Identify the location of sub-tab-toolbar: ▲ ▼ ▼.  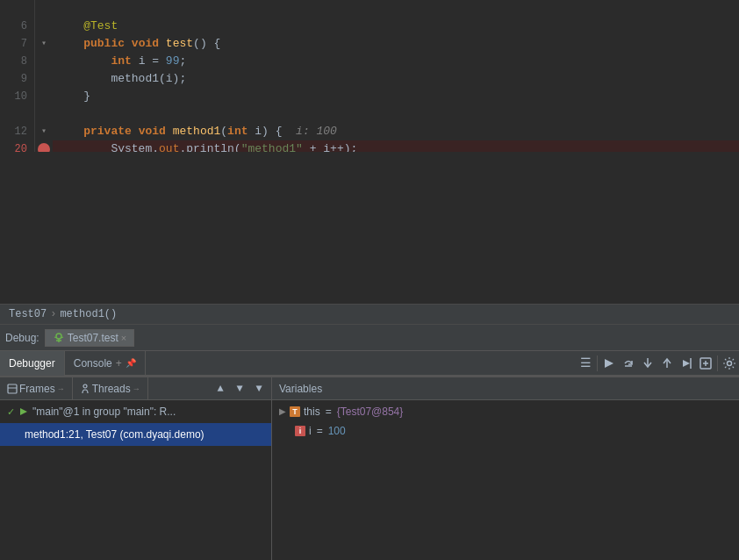
(241, 389).